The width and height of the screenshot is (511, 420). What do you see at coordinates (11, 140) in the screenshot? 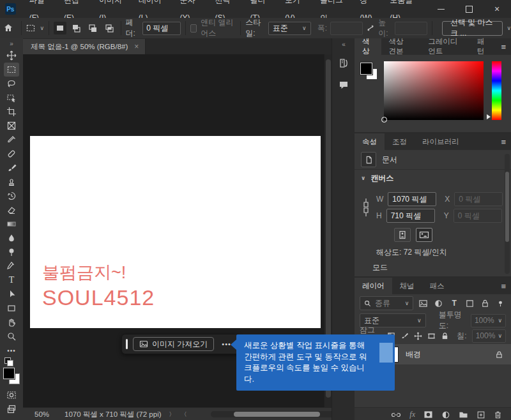
I see `eyedropper-tool` at bounding box center [11, 140].